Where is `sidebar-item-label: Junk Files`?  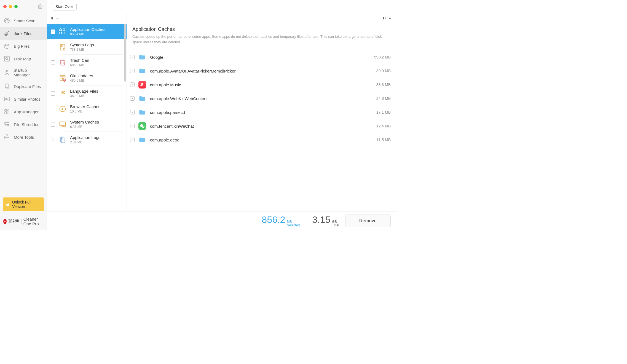 sidebar-item-label: Junk Files is located at coordinates (23, 34).